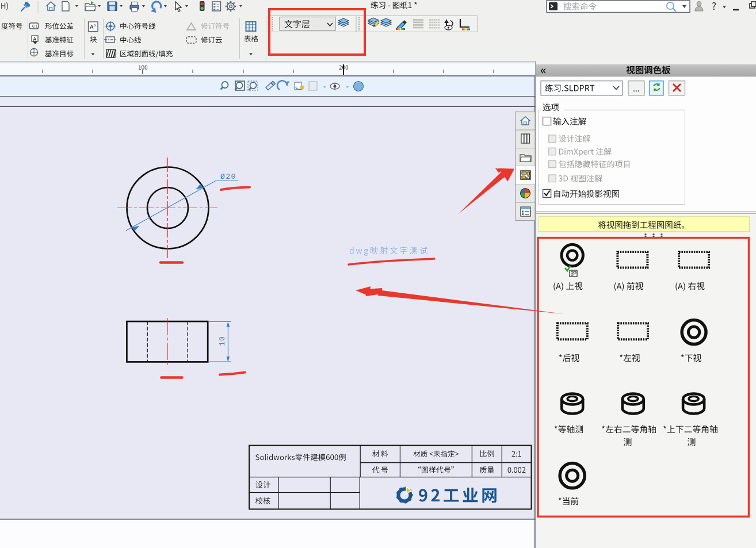 The height and width of the screenshot is (548, 756). I want to click on svg-text: 10, so click(223, 341).